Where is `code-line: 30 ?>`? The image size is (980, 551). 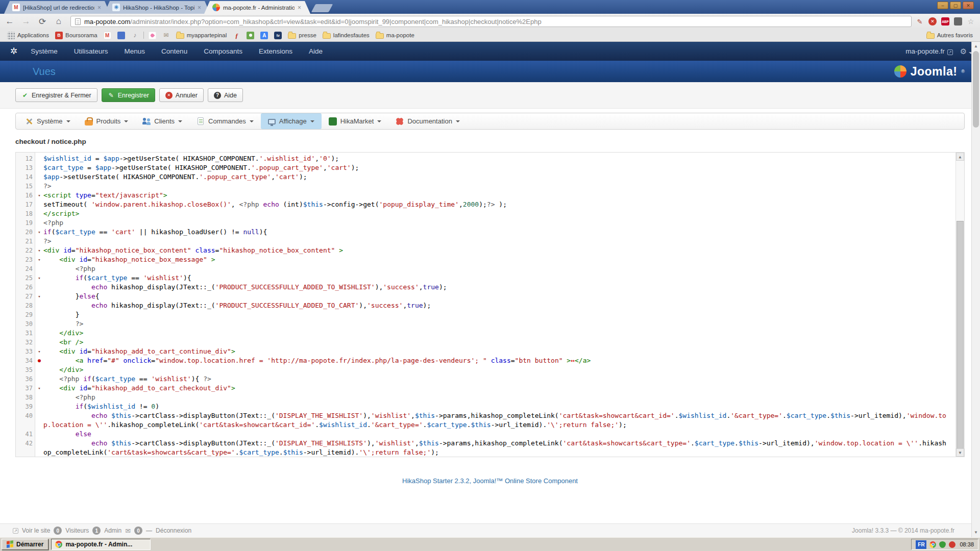
code-line: 30 ?> is located at coordinates (490, 324).